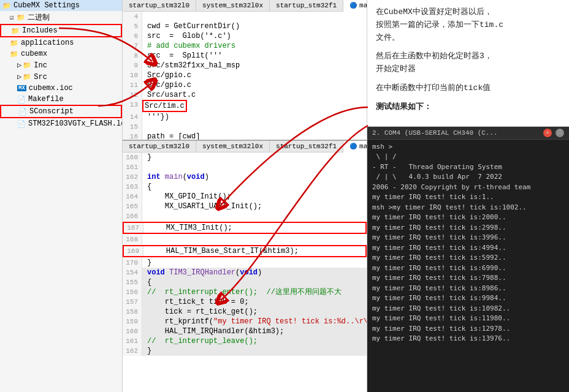 Image resolution: width=569 pixels, height=392 pixels. What do you see at coordinates (468, 208) in the screenshot?
I see `terminal-line: msh >my timer IRQ test! tick is:1002..` at bounding box center [468, 208].